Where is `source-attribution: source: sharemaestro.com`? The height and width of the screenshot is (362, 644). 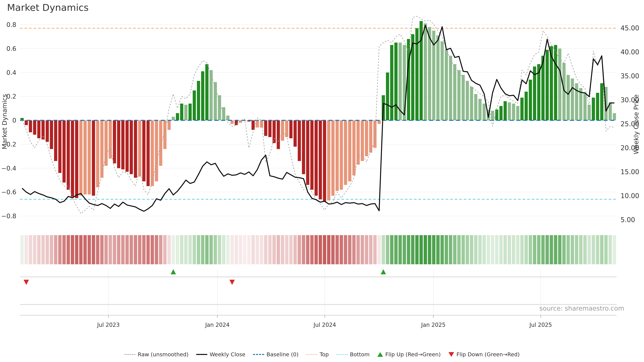
source-attribution: source: sharemaestro.com is located at coordinates (582, 308).